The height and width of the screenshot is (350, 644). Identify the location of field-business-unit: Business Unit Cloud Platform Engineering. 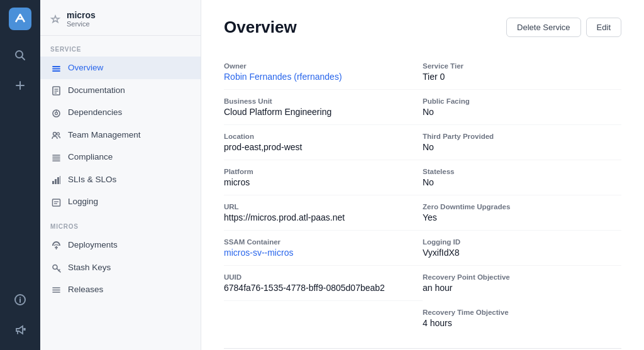
(323, 107).